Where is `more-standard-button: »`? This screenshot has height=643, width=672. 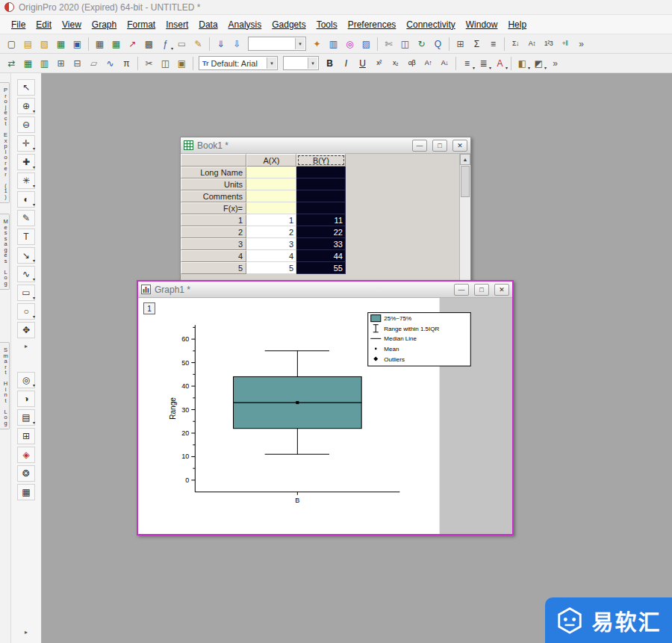 more-standard-button: » is located at coordinates (581, 43).